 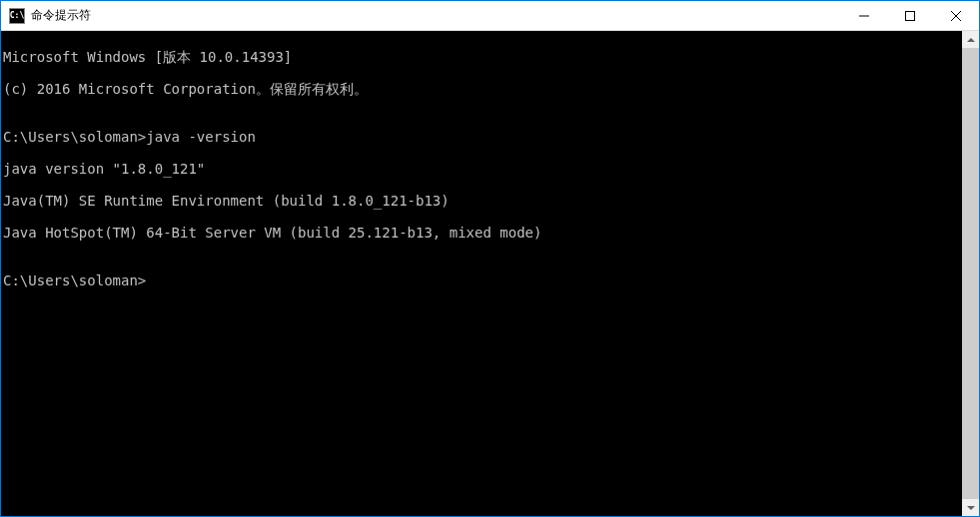 What do you see at coordinates (864, 16) in the screenshot?
I see `minimize-icon` at bounding box center [864, 16].